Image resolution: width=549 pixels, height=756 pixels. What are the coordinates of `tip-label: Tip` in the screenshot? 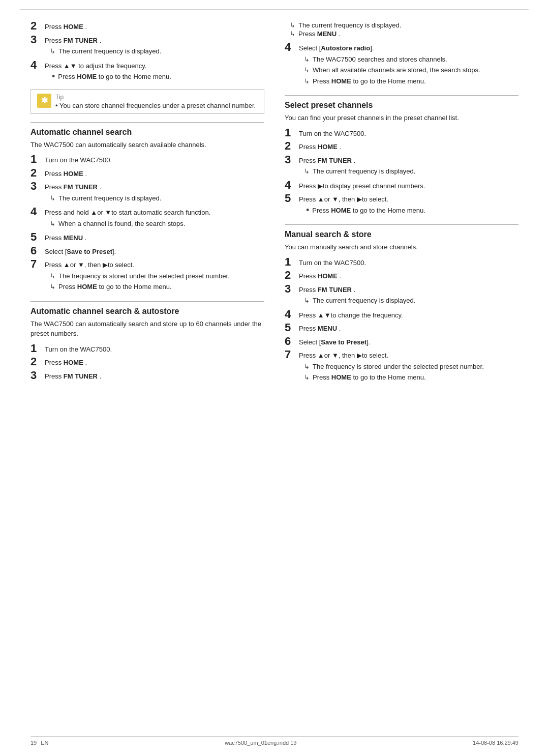 It's located at (156, 97).